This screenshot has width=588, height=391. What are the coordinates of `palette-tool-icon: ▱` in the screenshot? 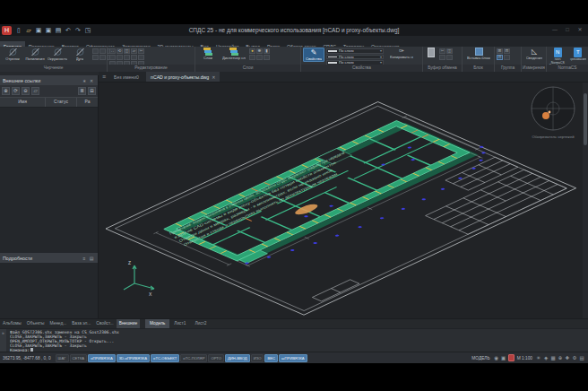 It's located at (36, 91).